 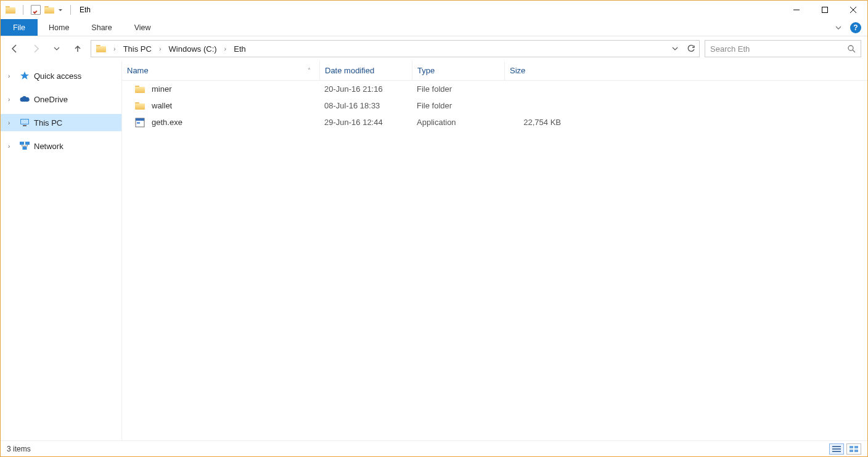 What do you see at coordinates (15, 49) in the screenshot?
I see `back-button` at bounding box center [15, 49].